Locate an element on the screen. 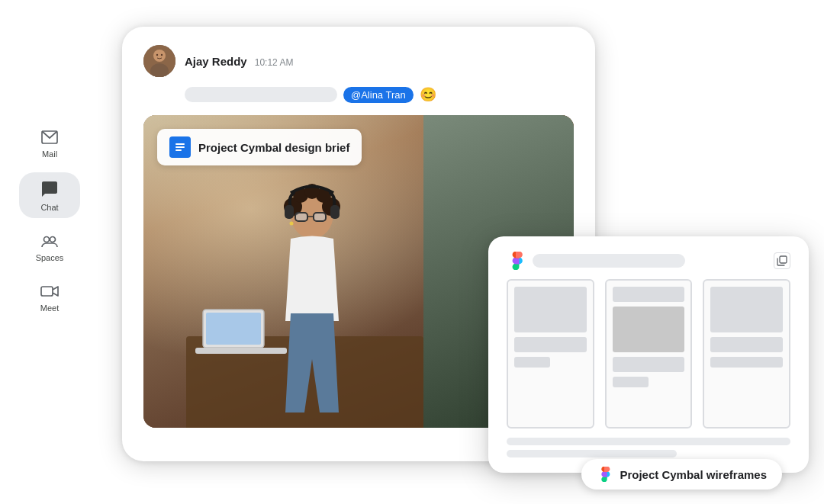 This screenshot has height=504, width=824. doc-overlay: Project Cymbal design brief is located at coordinates (259, 147).